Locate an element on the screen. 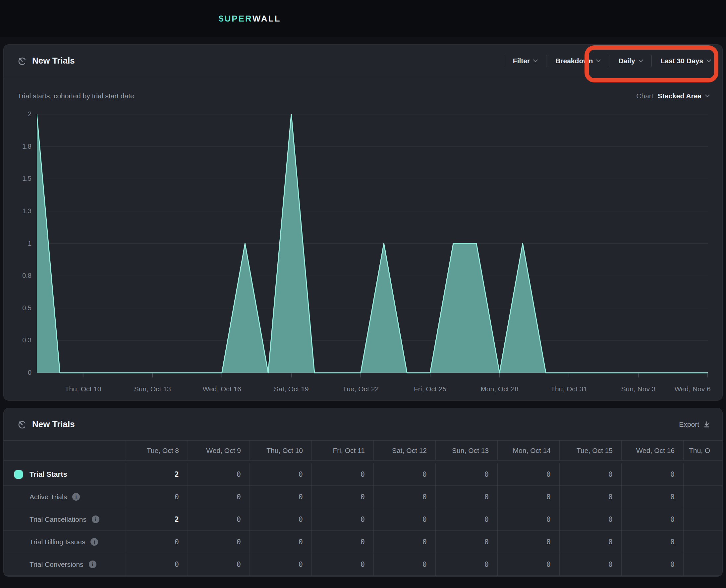 This screenshot has height=588, width=726. row-label-text: Trial Starts is located at coordinates (48, 474).